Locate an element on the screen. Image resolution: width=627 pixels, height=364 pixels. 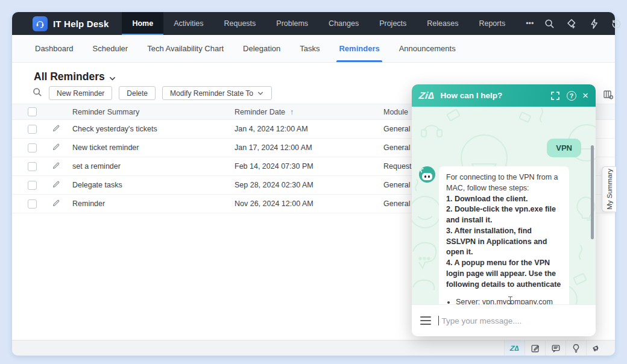
reminder-date: Feb 14, 2024 07:30 PM is located at coordinates (309, 166).